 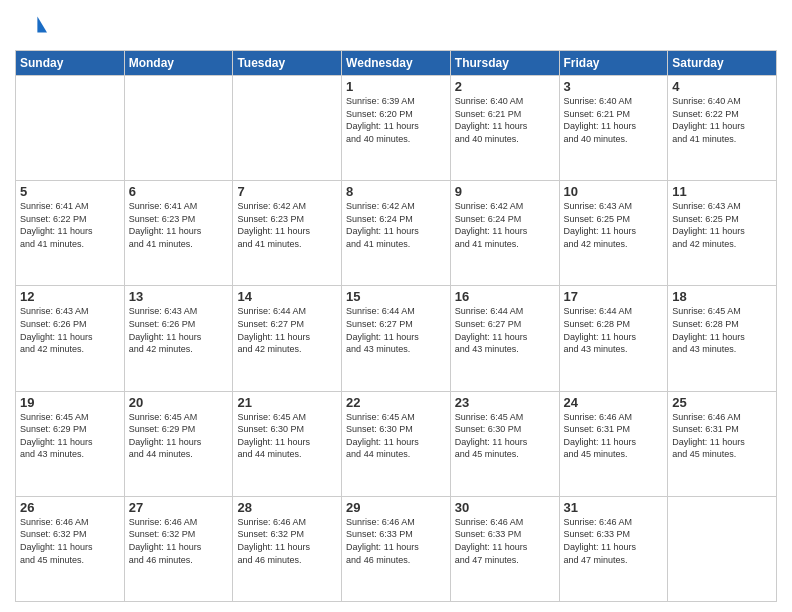 What do you see at coordinates (614, 330) in the screenshot?
I see `day-info: Sunrise: 6:44 AM Sunset: 6:28 PM Dayligh…` at bounding box center [614, 330].